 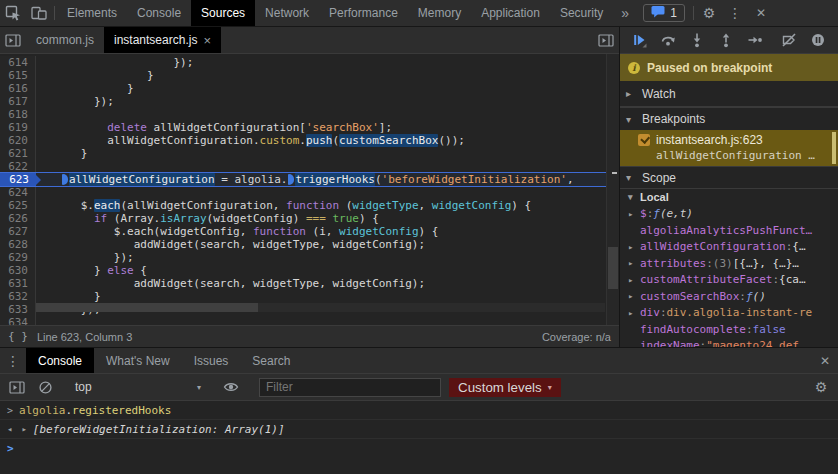 I want to click on tab-label: Search, so click(x=271, y=361).